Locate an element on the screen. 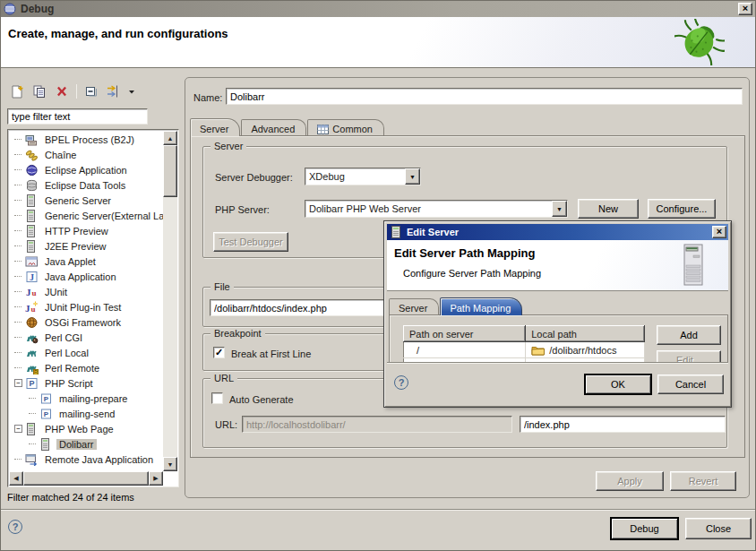 Image resolution: width=756 pixels, height=551 pixels. dialog-help-button: ? is located at coordinates (401, 383).